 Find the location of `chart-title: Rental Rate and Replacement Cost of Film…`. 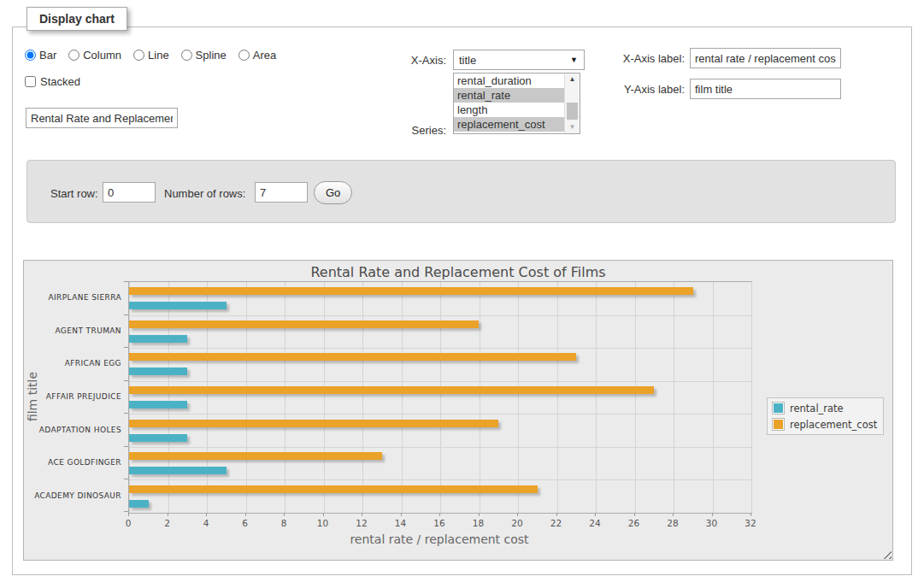

chart-title: Rental Rate and Replacement Cost of Film… is located at coordinates (458, 272).